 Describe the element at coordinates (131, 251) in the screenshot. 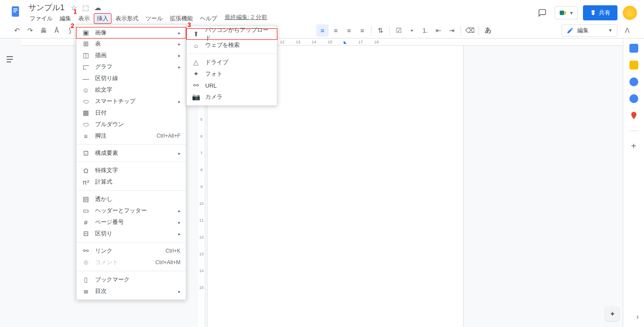

I see `insert-link-item: ⚯リンクCtrl+K` at that location.